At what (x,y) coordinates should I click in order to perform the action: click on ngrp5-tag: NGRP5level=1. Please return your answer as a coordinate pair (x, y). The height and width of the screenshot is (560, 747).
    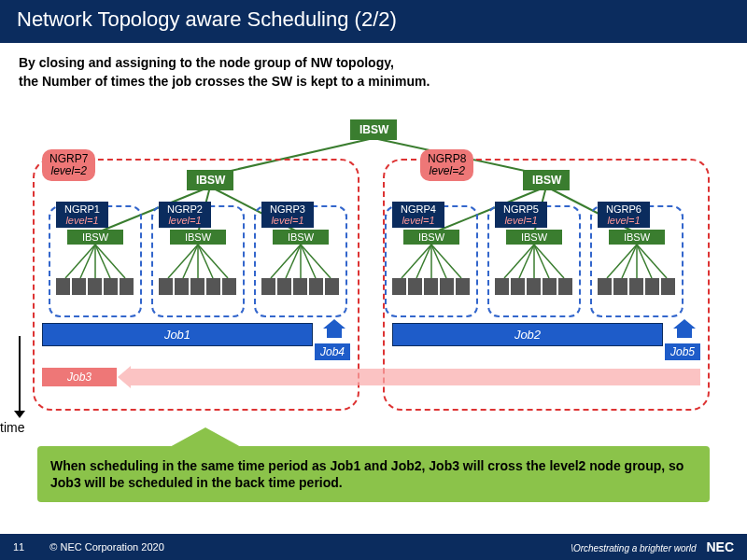
    Looking at the image, I should click on (521, 215).